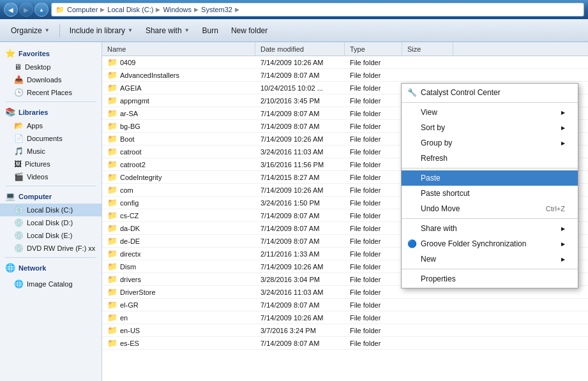 This screenshot has height=381, width=588. What do you see at coordinates (490, 112) in the screenshot?
I see `ctx-view: View` at bounding box center [490, 112].